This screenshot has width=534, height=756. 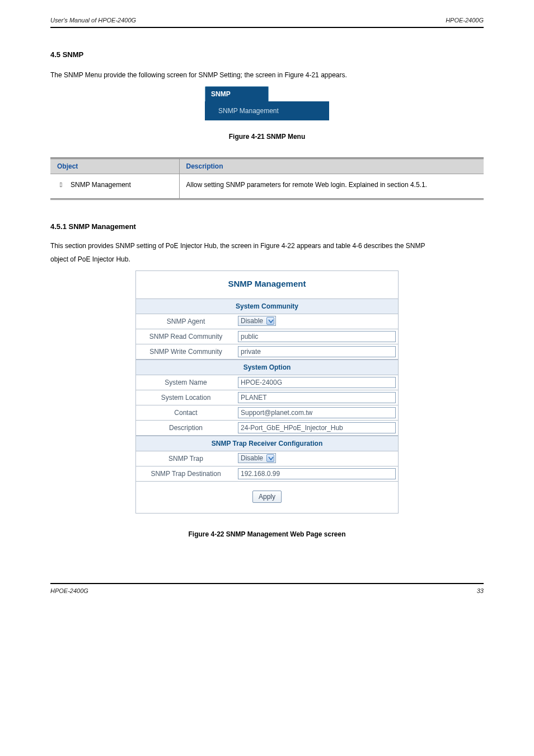 I want to click on header-right: HPOE-2400G, so click(x=465, y=20).